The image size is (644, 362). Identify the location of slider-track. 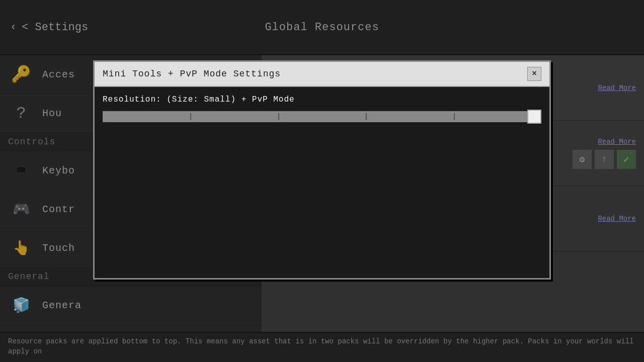
(322, 117).